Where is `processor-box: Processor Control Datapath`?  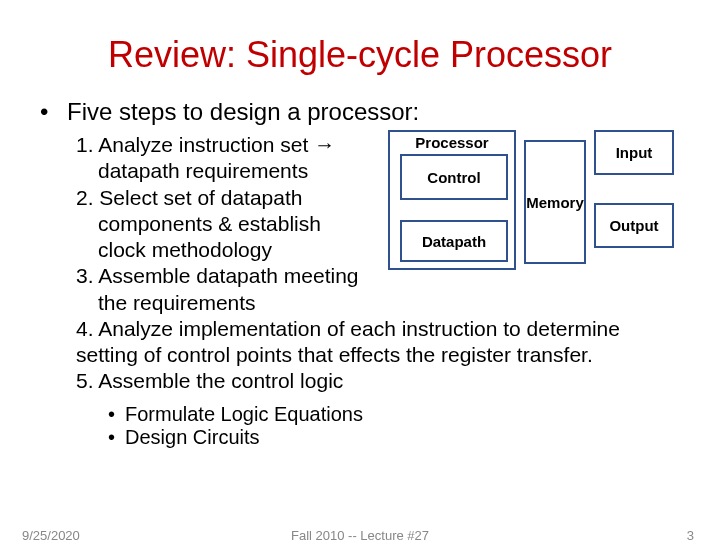
processor-box: Processor Control Datapath is located at coordinates (452, 200).